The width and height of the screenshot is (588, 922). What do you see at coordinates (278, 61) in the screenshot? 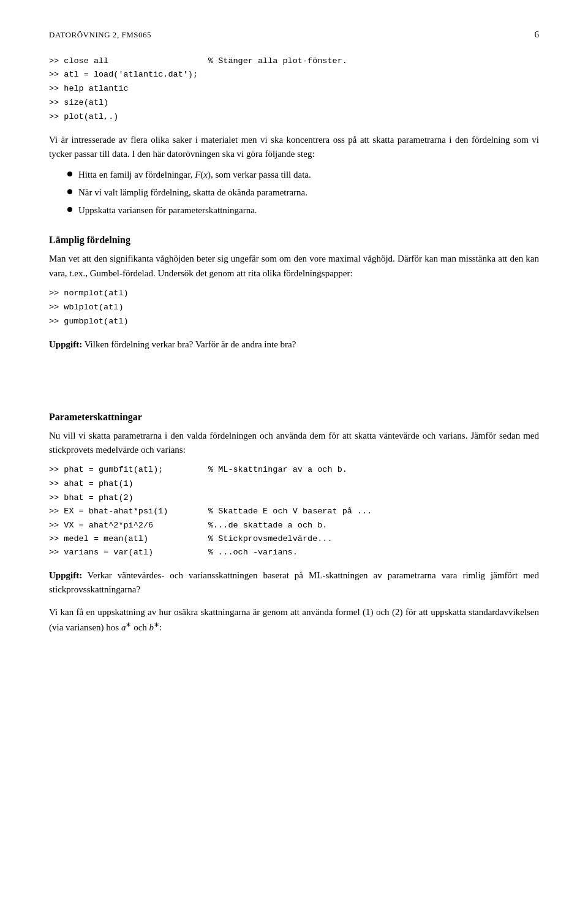
I see `code-comment: % Stänger alla plot-fönster.` at bounding box center [278, 61].